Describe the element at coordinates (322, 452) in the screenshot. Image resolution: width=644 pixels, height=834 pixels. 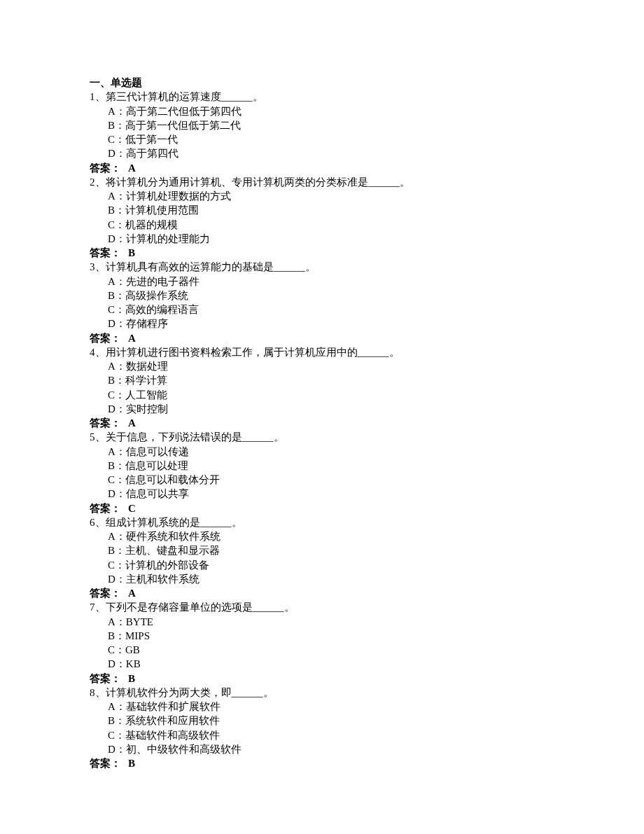
I see `option-a: A：信息可以传递` at that location.